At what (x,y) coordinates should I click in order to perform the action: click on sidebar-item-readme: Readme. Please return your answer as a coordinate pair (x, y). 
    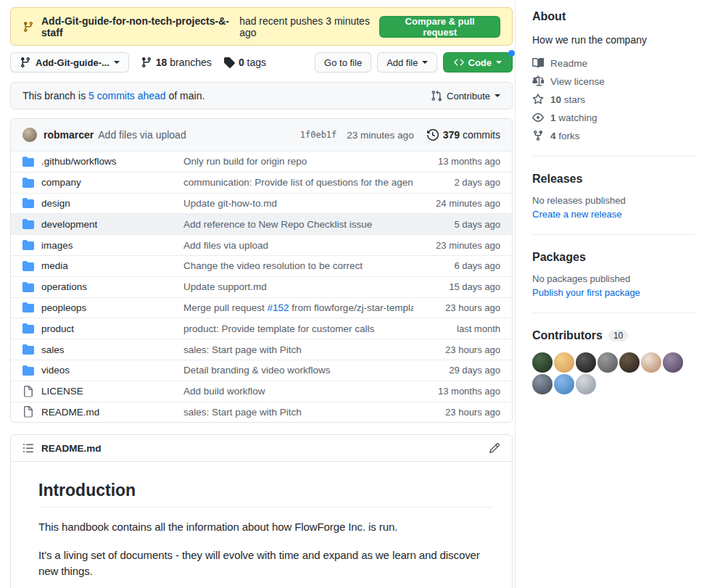
    Looking at the image, I should click on (613, 63).